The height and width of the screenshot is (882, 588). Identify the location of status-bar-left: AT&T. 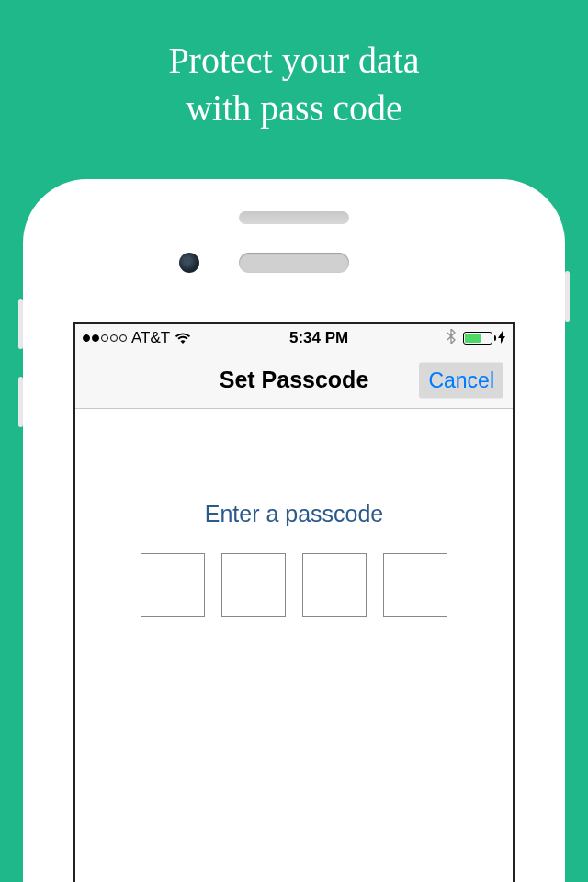
(137, 338).